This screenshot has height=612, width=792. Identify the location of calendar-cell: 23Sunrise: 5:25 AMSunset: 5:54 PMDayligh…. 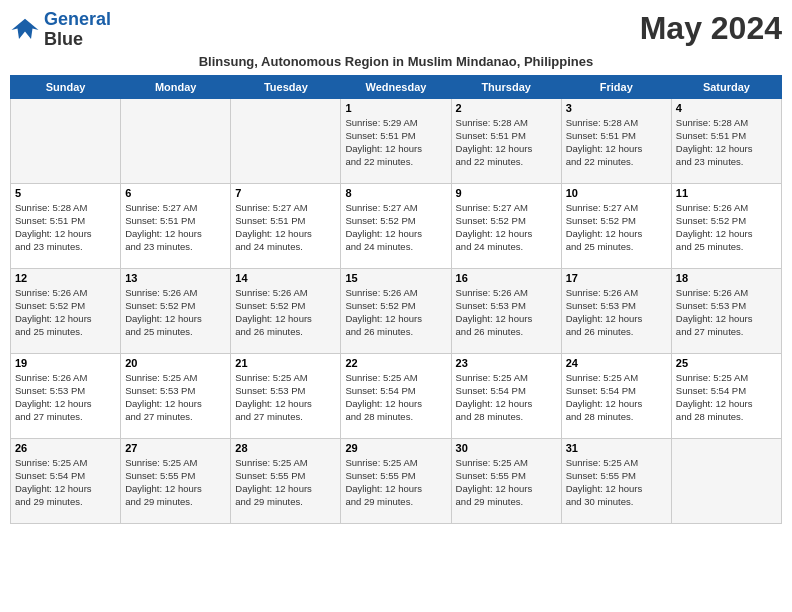
(506, 396).